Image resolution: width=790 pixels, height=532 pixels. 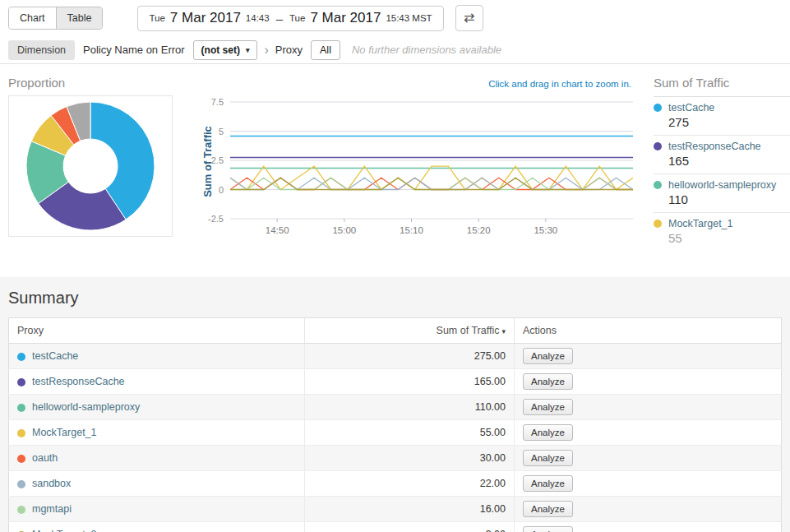 I want to click on proxy-dimension-label: Proxy, so click(x=289, y=49).